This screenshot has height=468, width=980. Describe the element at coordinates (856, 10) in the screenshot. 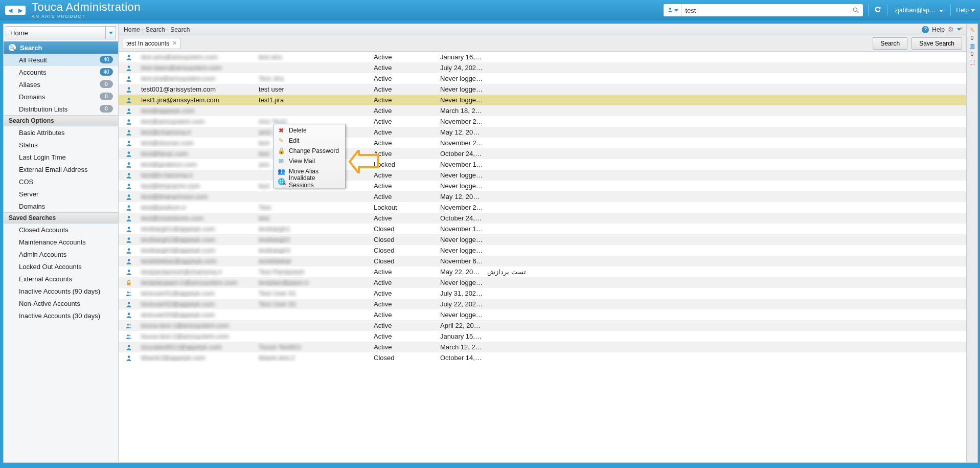

I see `search-submit-button` at that location.